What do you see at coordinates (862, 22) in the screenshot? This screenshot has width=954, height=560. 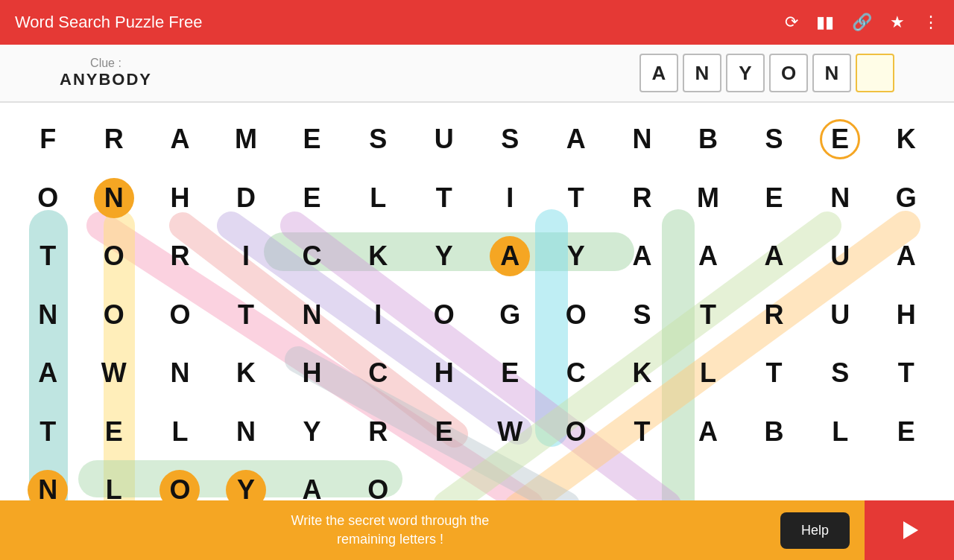 I see `share-icon: 🔗` at bounding box center [862, 22].